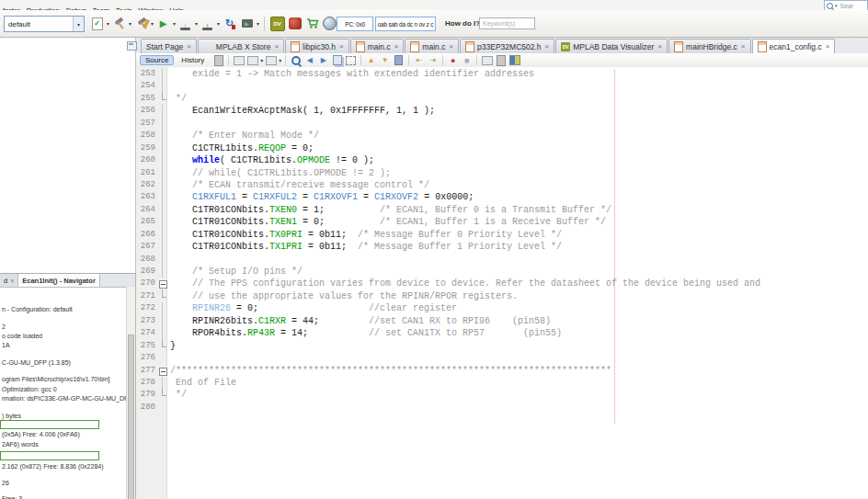 This screenshot has width=868, height=499. I want to click on line-number: 254, so click(147, 86).